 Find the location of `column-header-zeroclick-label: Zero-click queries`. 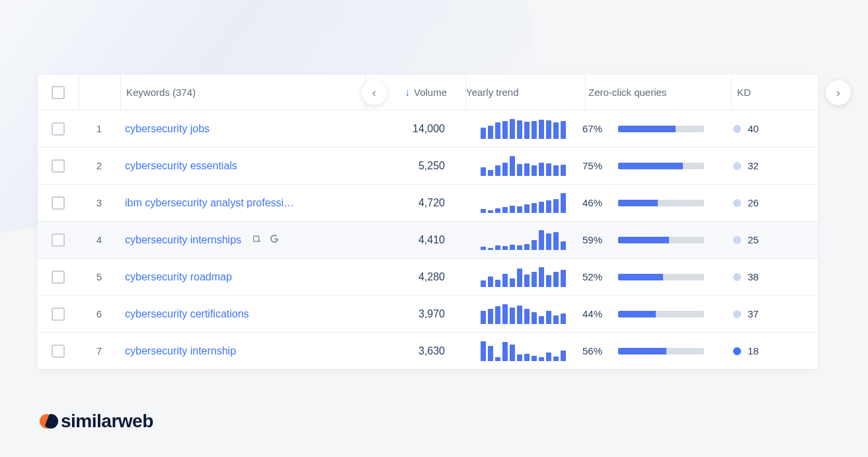

column-header-zeroclick-label: Zero-click queries is located at coordinates (627, 93).